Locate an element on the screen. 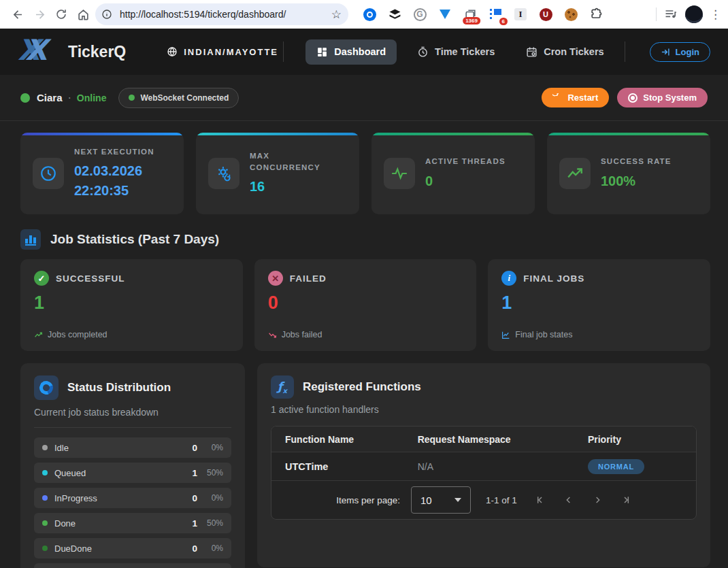  bookmark-star-icon: ☆ is located at coordinates (336, 15).